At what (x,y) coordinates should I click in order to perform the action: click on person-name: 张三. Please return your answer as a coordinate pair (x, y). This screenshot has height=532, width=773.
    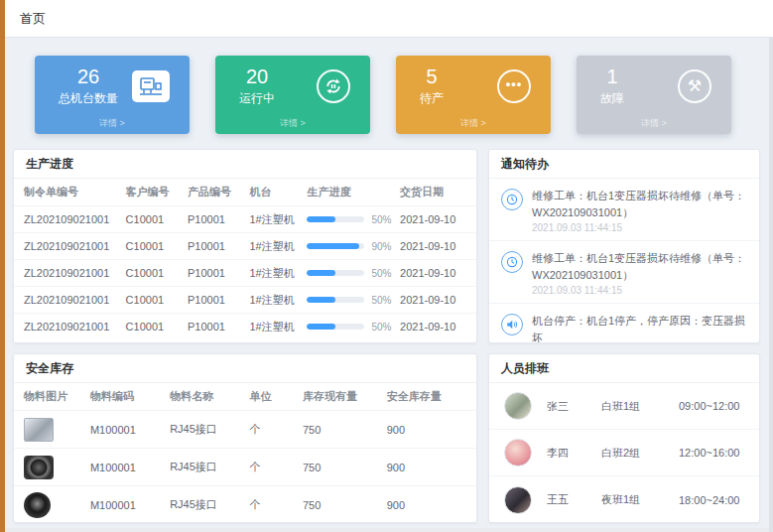
    Looking at the image, I should click on (574, 407).